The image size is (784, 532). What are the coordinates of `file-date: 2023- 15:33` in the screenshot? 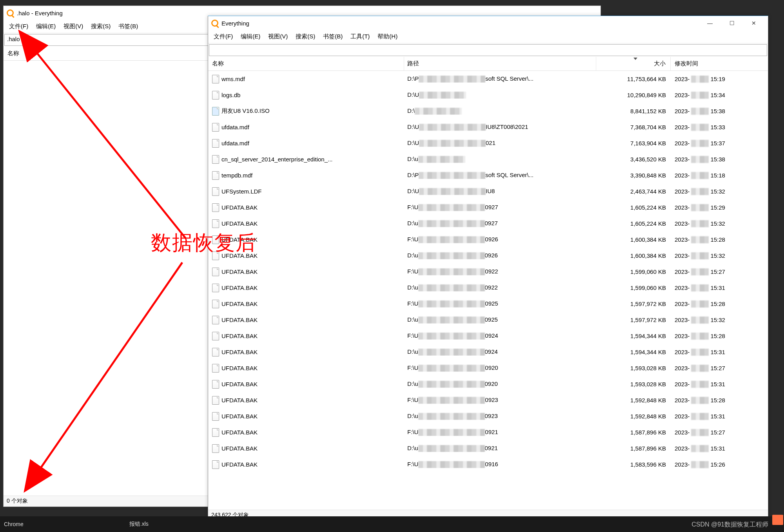 It's located at (719, 127).